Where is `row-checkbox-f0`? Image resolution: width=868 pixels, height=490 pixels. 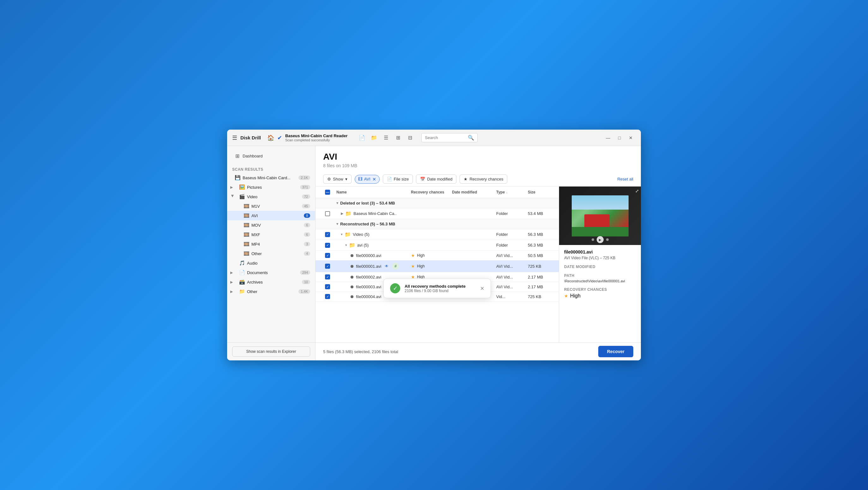 row-checkbox-f0 is located at coordinates (328, 256).